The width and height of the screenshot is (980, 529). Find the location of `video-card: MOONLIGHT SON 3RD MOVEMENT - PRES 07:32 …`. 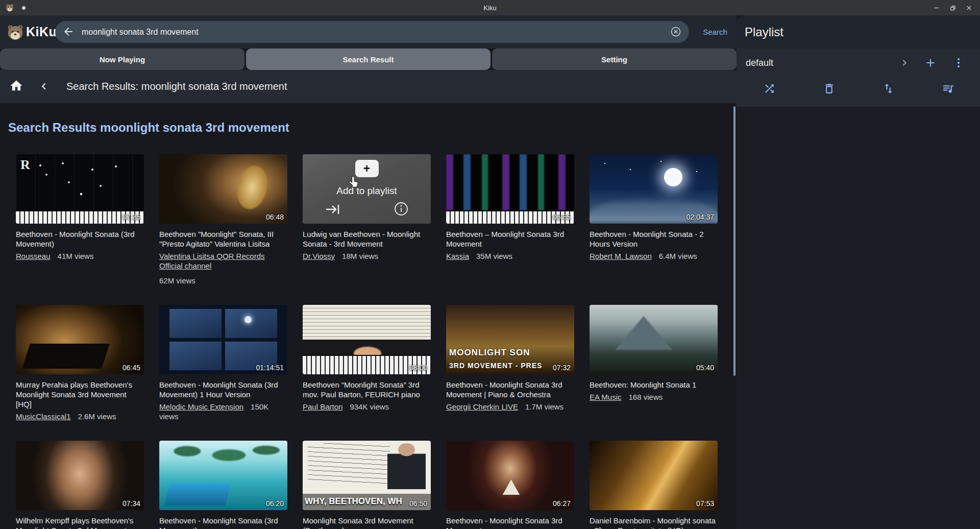

video-card: MOONLIGHT SON 3RD MOVEMENT - PRES 07:32 … is located at coordinates (510, 363).